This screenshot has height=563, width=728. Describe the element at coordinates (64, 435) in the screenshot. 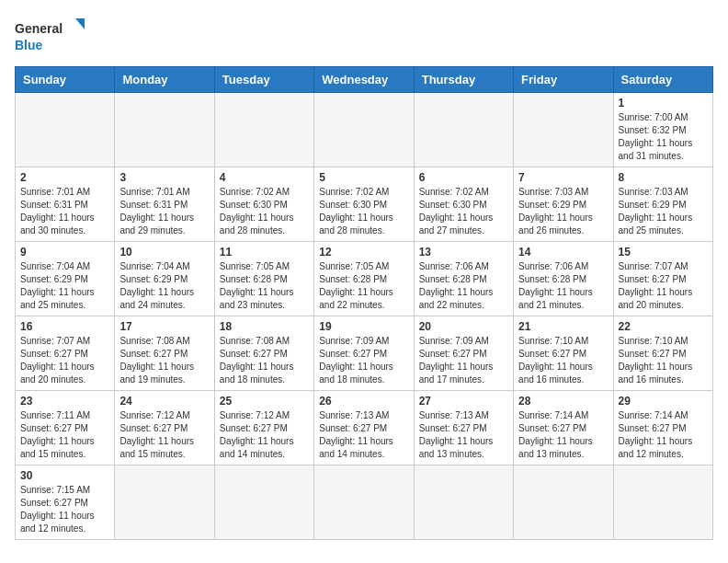

I see `day-info: Sunrise: 7:11 AM Sunset: 6:27 PM Dayligh…` at that location.